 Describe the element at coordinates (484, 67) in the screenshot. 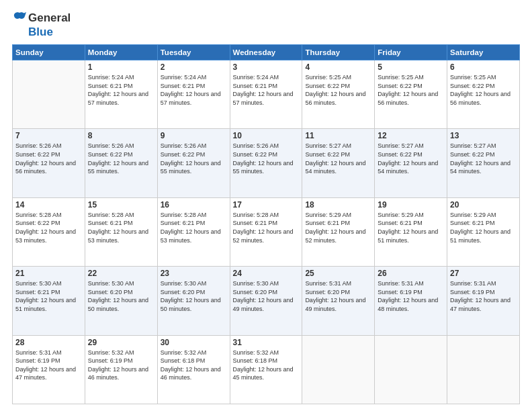

I see `day-number: 6` at that location.